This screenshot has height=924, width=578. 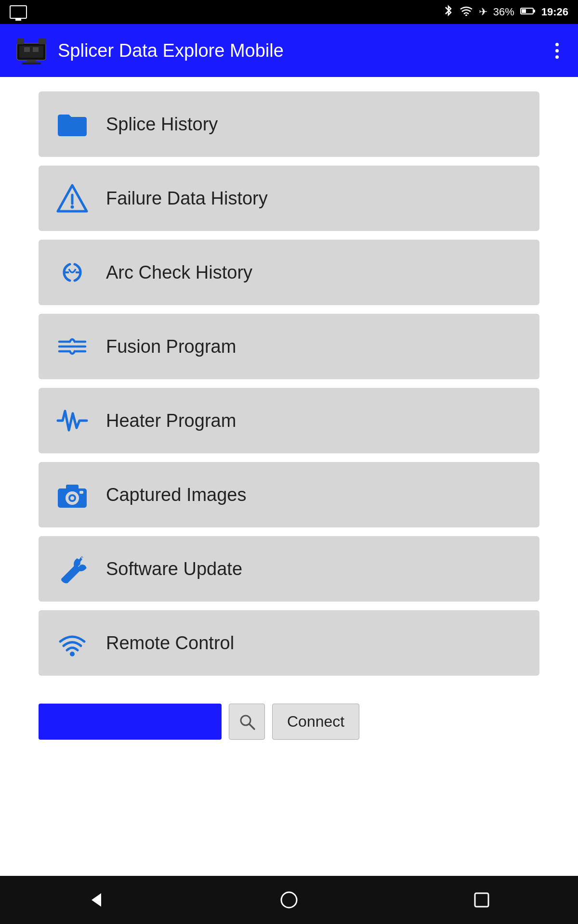 What do you see at coordinates (483, 12) in the screenshot?
I see `airplane-icon: ✈` at bounding box center [483, 12].